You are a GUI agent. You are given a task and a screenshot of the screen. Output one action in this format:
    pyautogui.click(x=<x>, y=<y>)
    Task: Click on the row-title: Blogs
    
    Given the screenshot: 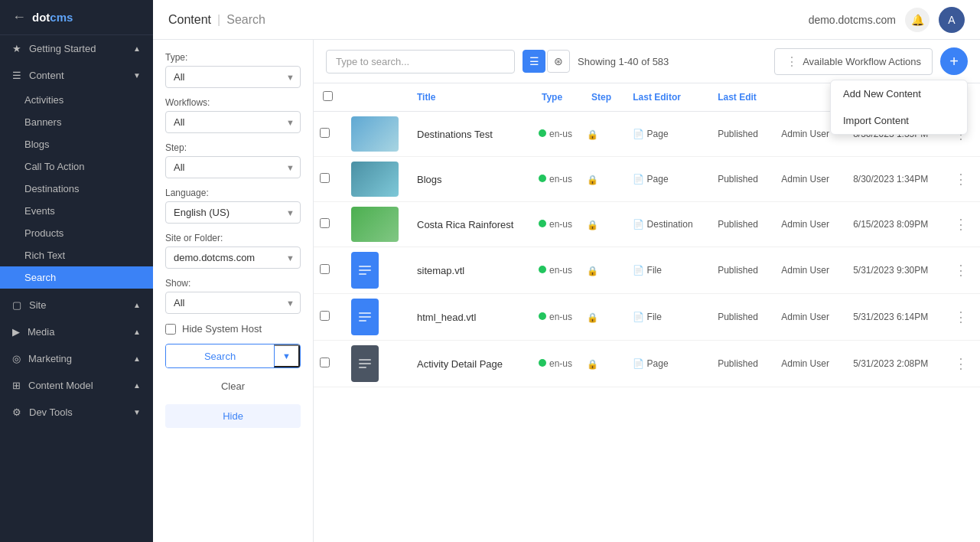 What is the action you would take?
    pyautogui.click(x=430, y=179)
    